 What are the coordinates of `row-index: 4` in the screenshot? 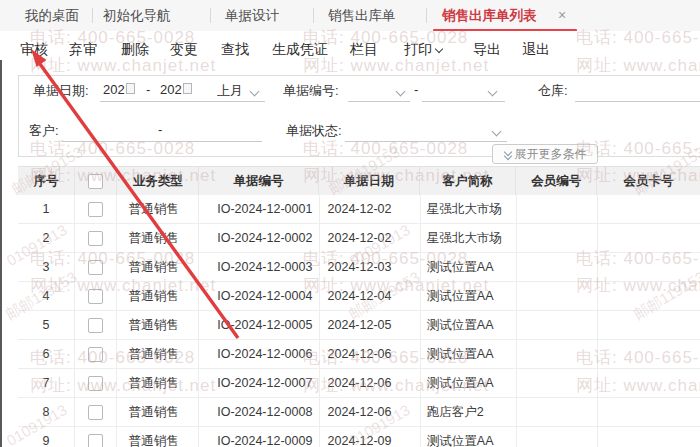 It's located at (46, 296).